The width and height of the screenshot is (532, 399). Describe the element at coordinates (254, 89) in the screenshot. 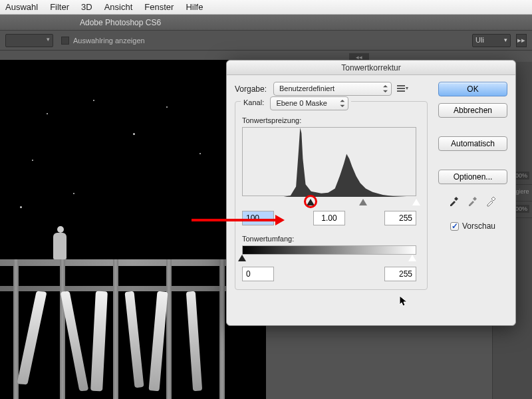

I see `preset-label: Vorgabe:` at that location.